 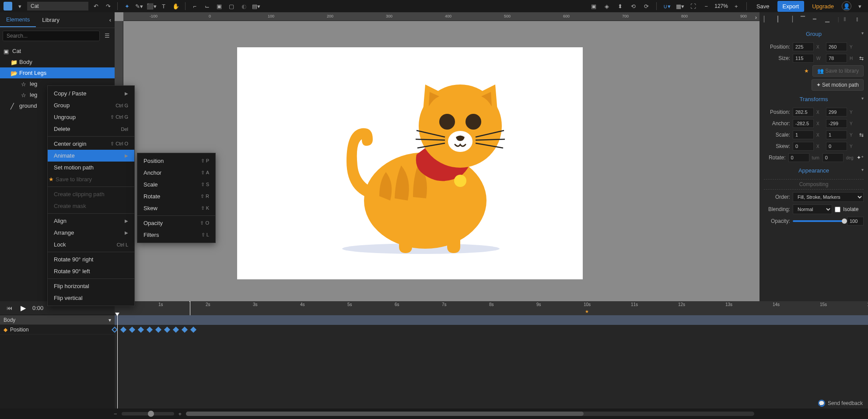 What do you see at coordinates (58, 6) in the screenshot?
I see `project-title-input` at bounding box center [58, 6].